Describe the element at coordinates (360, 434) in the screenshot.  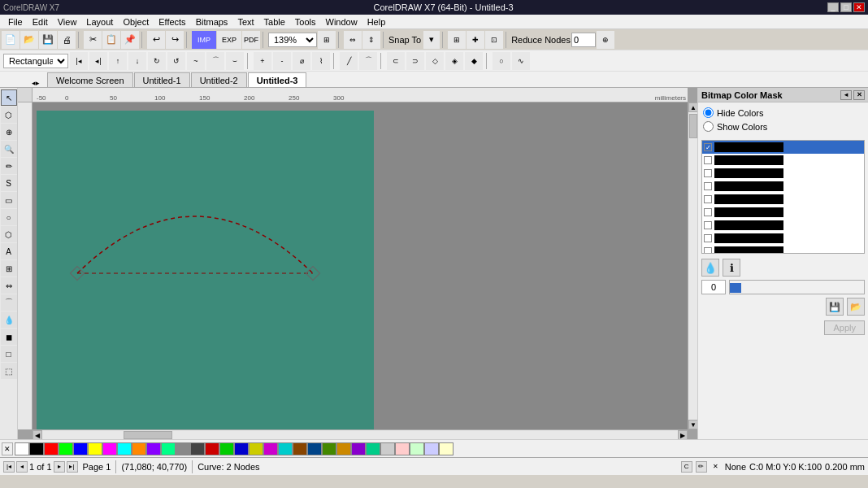
I see `horizontal-scrollbar: ◀ ▶` at that location.